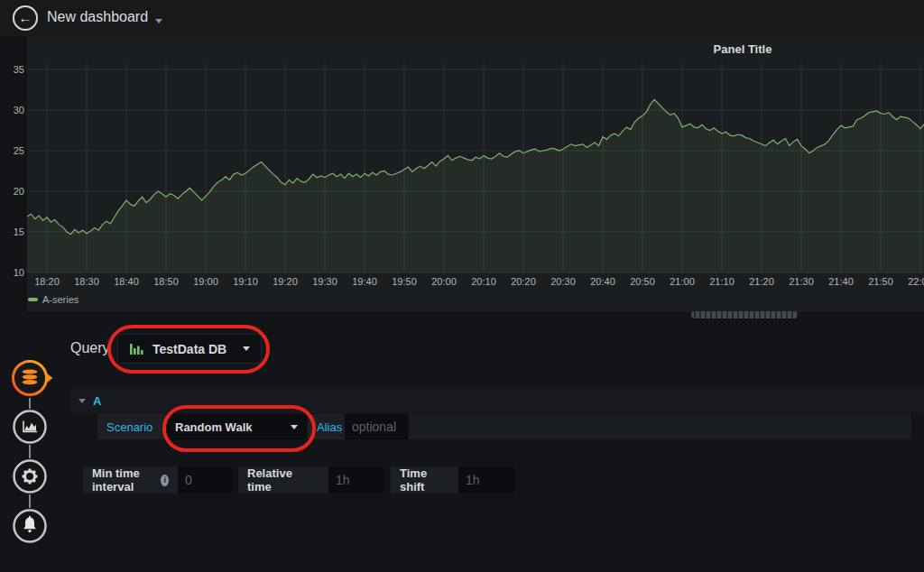 This screenshot has height=572, width=924. I want to click on legend: A-series, so click(53, 300).